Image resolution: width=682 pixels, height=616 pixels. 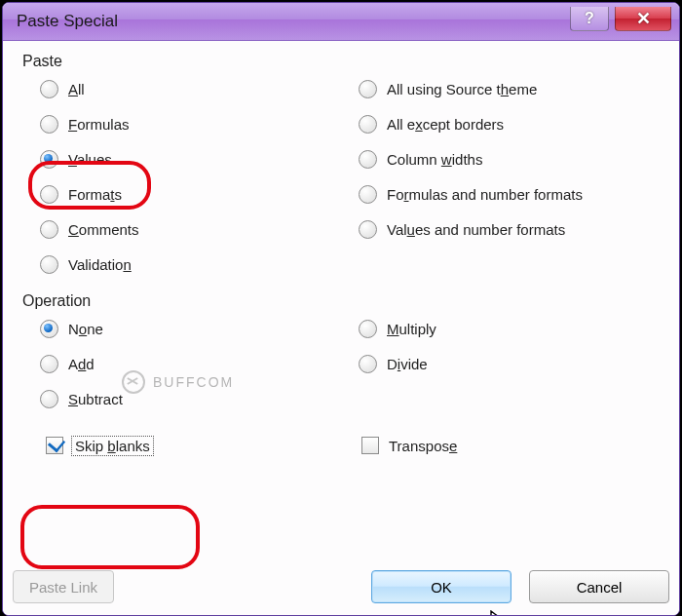 I want to click on paste-option-3: Formats, so click(x=195, y=194).